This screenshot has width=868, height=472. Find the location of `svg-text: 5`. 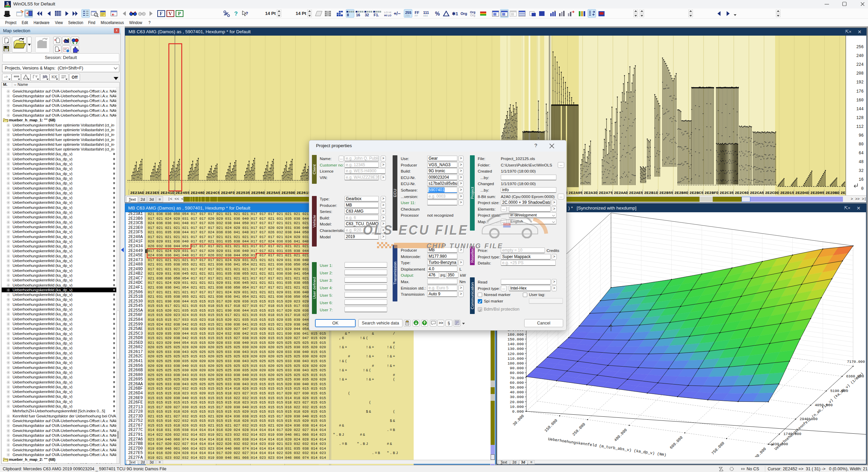

svg-text: 5 is located at coordinates (7, 3).